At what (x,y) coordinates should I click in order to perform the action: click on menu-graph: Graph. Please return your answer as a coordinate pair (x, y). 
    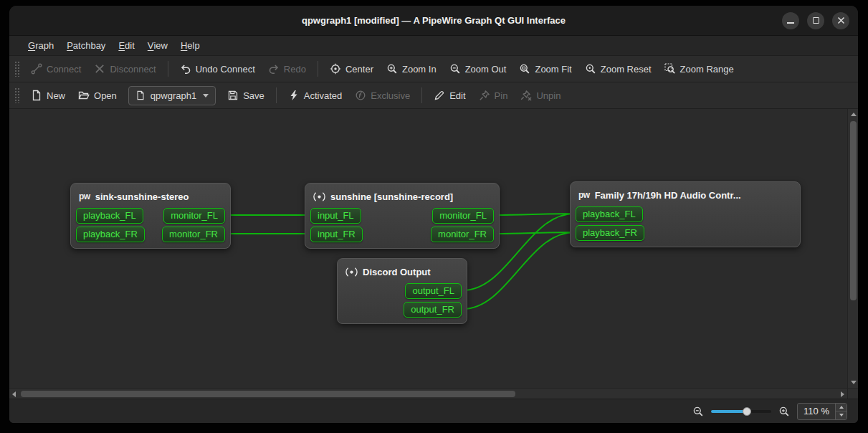
    Looking at the image, I should click on (41, 46).